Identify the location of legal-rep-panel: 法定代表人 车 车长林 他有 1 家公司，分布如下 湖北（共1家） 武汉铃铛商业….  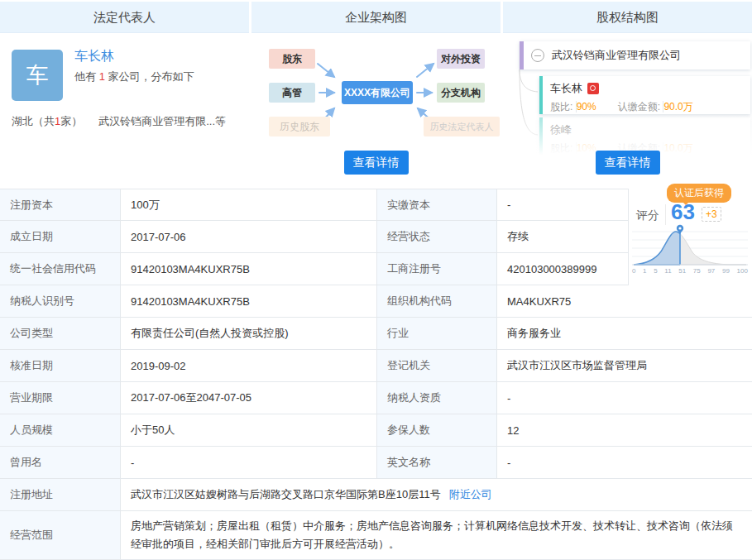
(124, 94).